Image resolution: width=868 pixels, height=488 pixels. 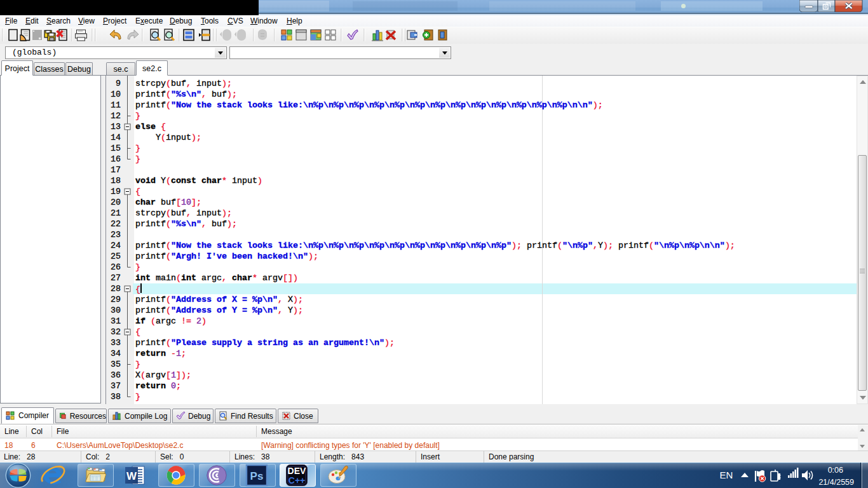 I want to click on svg-text: EN, so click(x=727, y=475).